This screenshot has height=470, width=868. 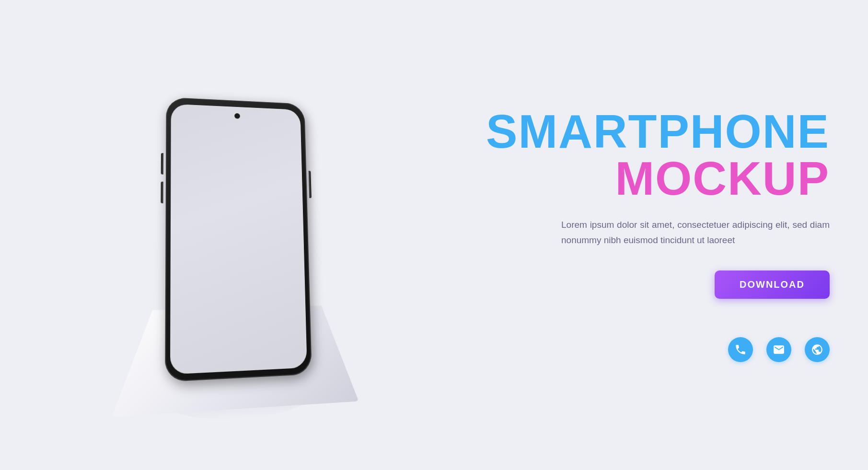 What do you see at coordinates (817, 350) in the screenshot?
I see `globe-icon-button` at bounding box center [817, 350].